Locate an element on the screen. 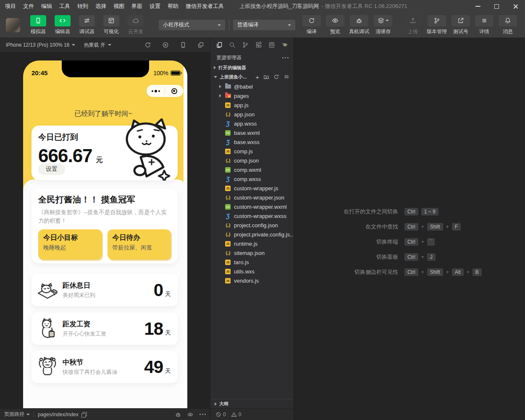 Image resolution: width=525 pixels, height=420 pixels. file-row: JSutils.wxs is located at coordinates (252, 271).